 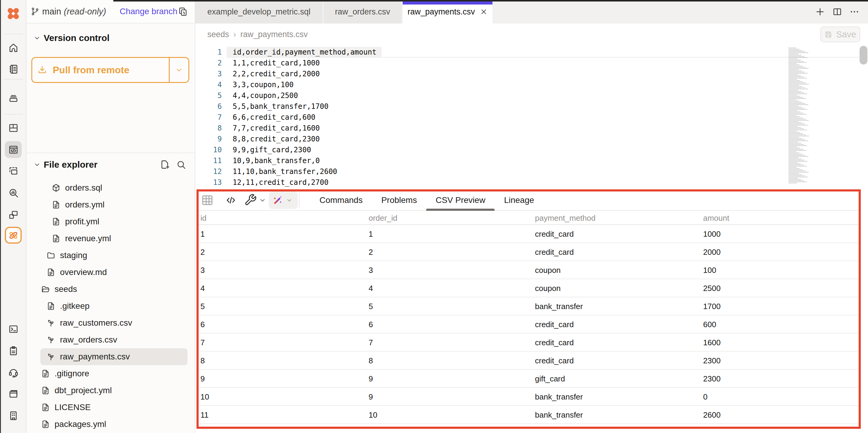 What do you see at coordinates (83, 391) in the screenshot?
I see `file-name: dbt_project.yml` at bounding box center [83, 391].